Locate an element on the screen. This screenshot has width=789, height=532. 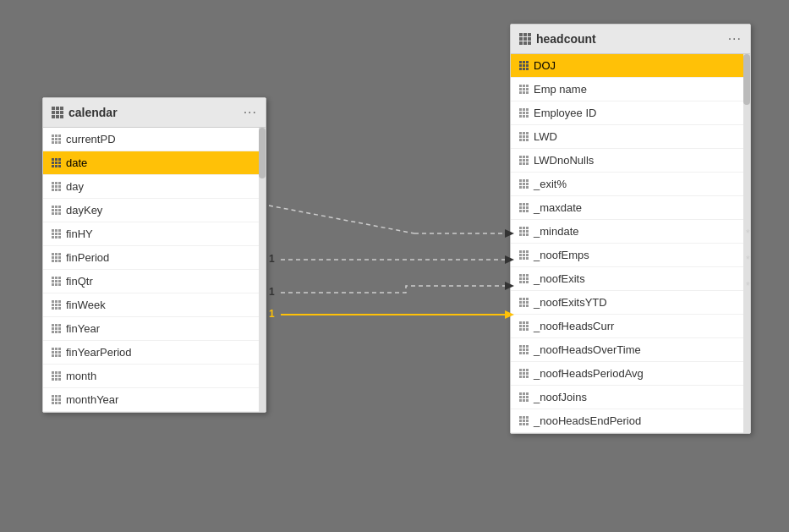
calendar-row-currentPD: currentPD is located at coordinates (154, 140).